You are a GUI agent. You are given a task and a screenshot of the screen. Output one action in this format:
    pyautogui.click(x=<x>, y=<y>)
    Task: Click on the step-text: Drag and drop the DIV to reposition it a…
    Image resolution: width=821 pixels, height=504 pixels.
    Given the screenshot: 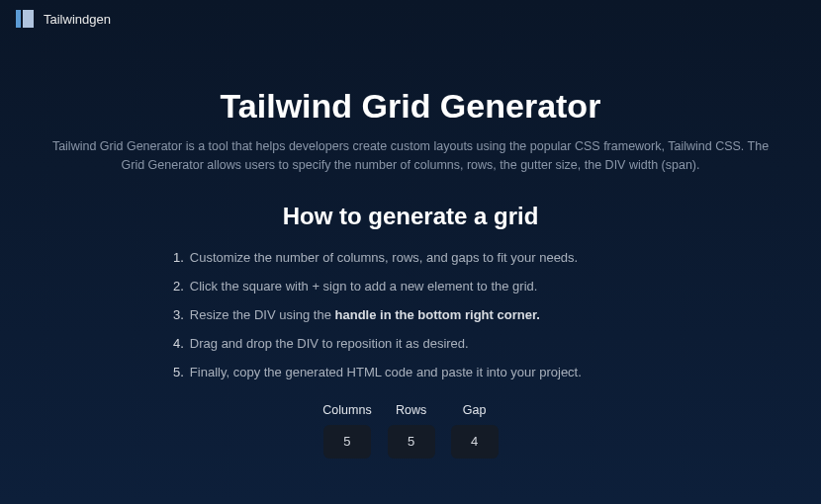 What is the action you would take?
    pyautogui.click(x=329, y=344)
    